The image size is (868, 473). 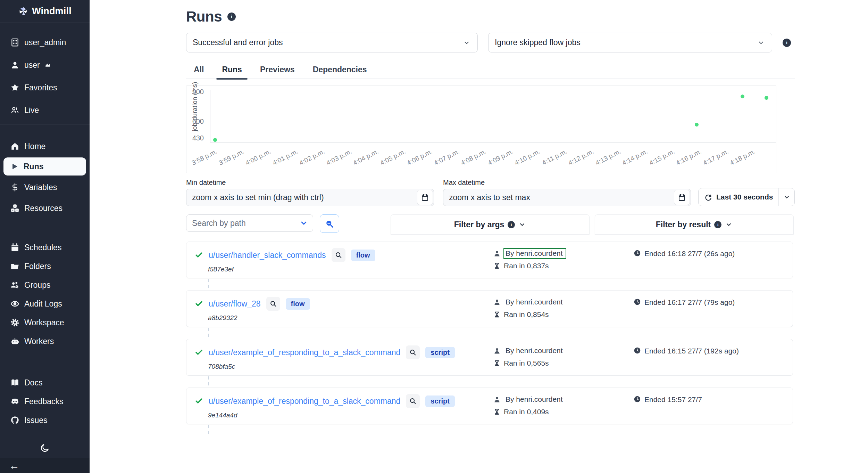 What do you see at coordinates (742, 157) in the screenshot?
I see `chart-x-tick: 4:18 p.m.` at bounding box center [742, 157].